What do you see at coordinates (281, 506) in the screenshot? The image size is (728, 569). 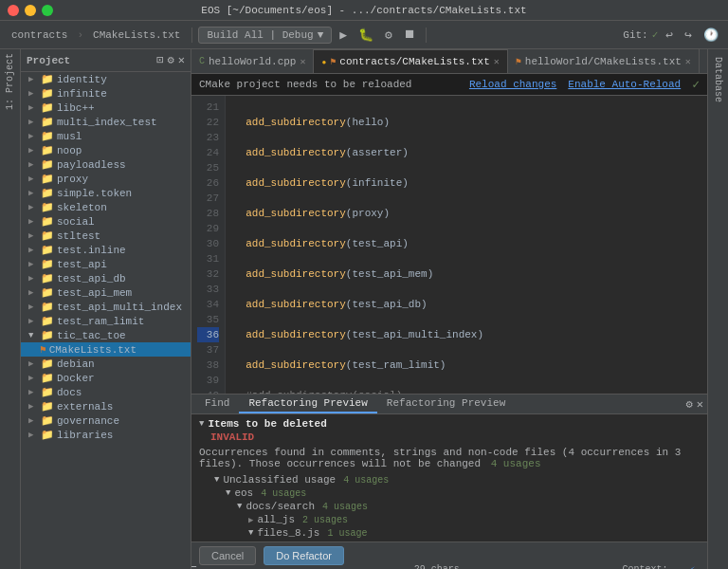 I see `docs-search-label: docs/search` at bounding box center [281, 506].